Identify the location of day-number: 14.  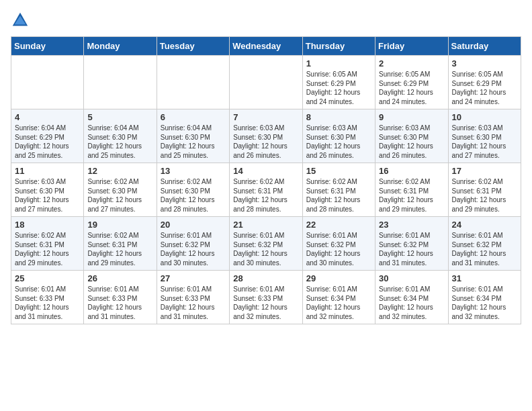
(266, 171).